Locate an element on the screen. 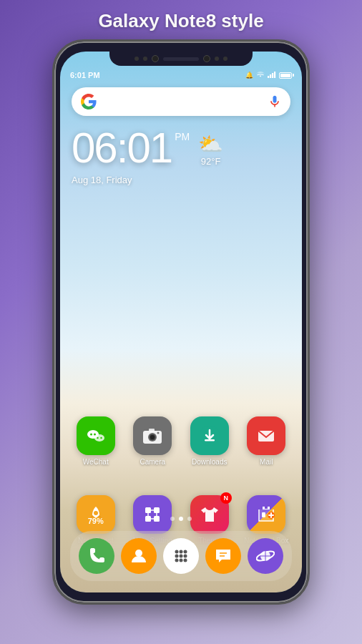 This screenshot has width=362, height=644. toolbox-icon is located at coordinates (266, 514).